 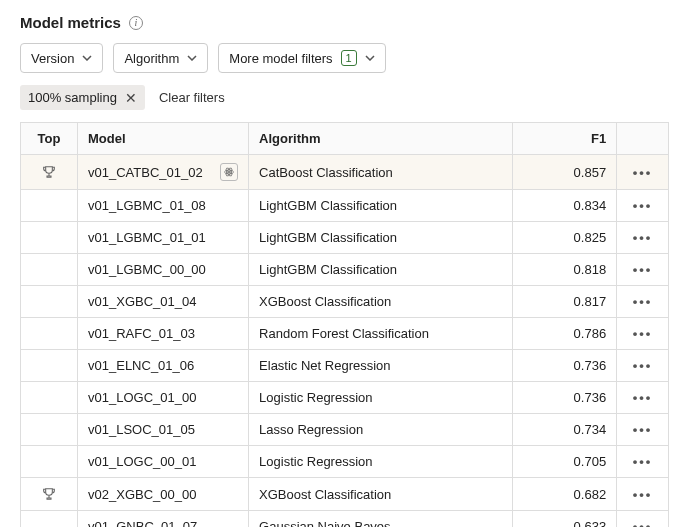 I want to click on col-header-algo: Algorithm, so click(x=381, y=139).